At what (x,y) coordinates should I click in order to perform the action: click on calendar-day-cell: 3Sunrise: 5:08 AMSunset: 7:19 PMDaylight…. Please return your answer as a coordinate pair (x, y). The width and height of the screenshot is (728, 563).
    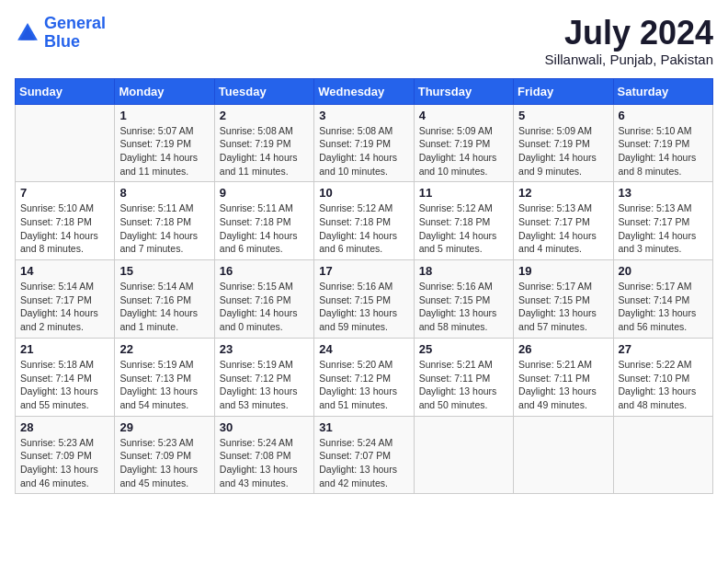
    Looking at the image, I should click on (364, 144).